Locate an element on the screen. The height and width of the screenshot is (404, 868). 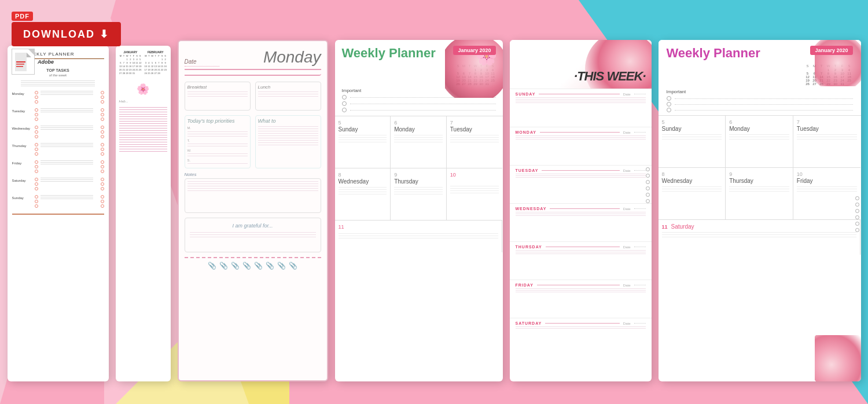
doc1-tuesday-label: Tuesday is located at coordinates (22, 111).